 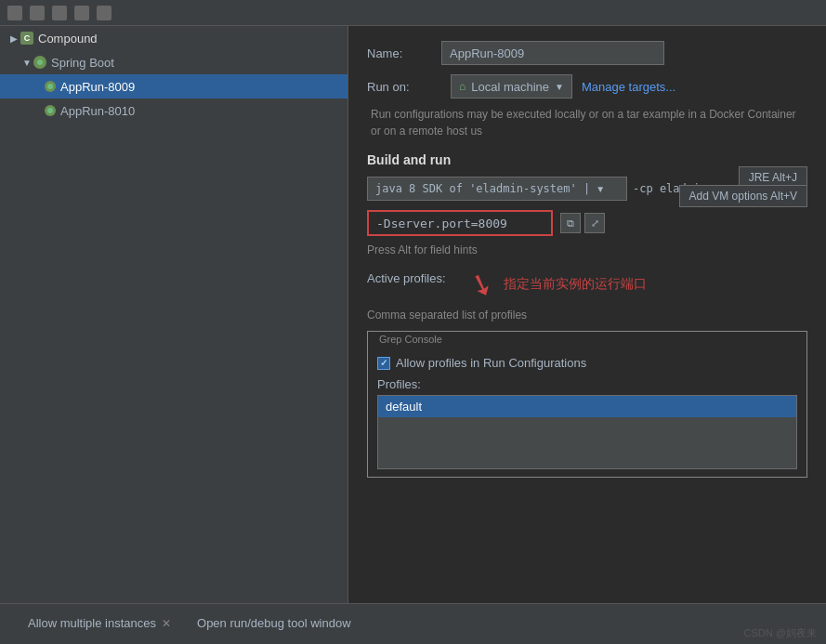 What do you see at coordinates (68, 39) in the screenshot?
I see `sidebar-label-compound: Compound` at bounding box center [68, 39].